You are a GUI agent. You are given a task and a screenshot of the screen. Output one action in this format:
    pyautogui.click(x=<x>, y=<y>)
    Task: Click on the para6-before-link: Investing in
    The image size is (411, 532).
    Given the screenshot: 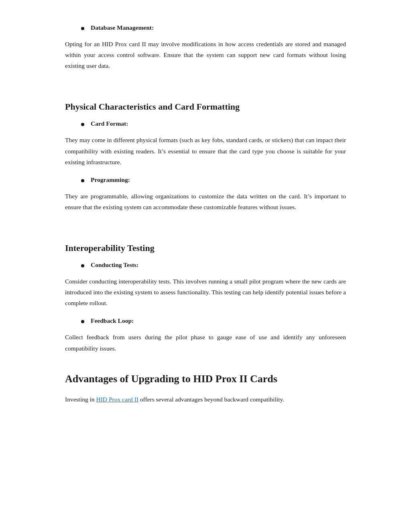 What is the action you would take?
    pyautogui.click(x=81, y=399)
    